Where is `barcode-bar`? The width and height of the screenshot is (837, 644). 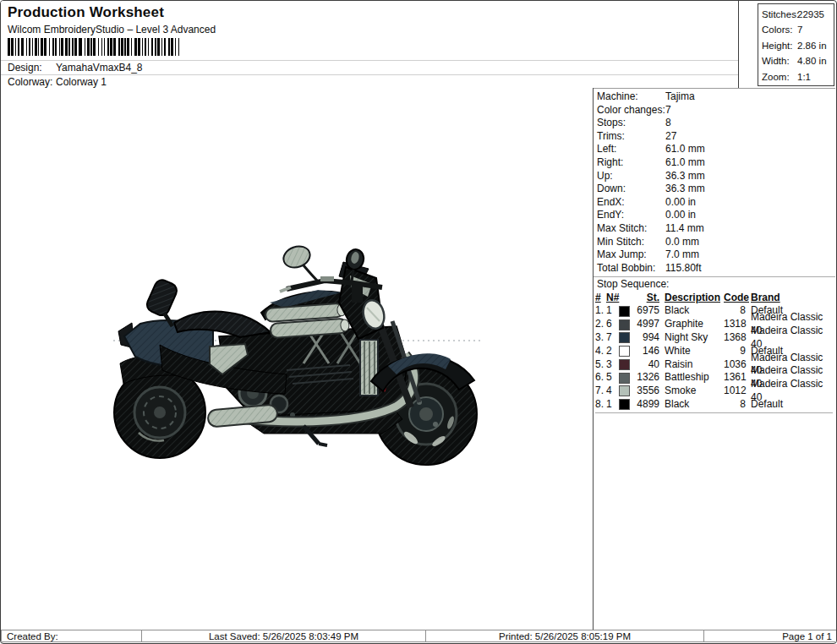
barcode-bar is located at coordinates (179, 47).